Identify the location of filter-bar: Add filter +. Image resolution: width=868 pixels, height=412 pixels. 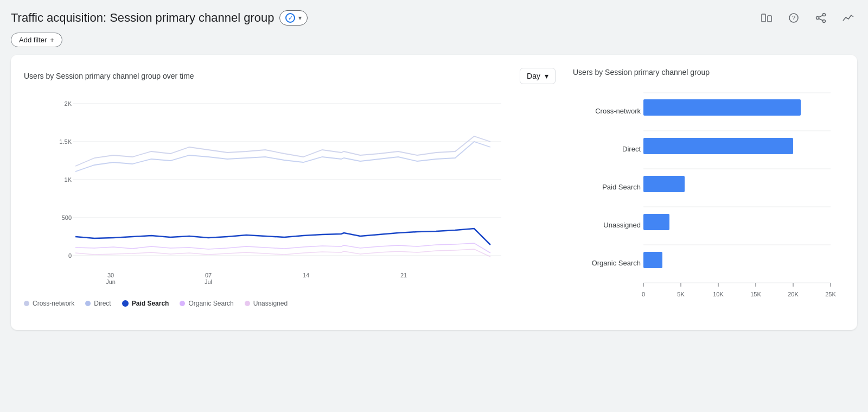
(434, 40).